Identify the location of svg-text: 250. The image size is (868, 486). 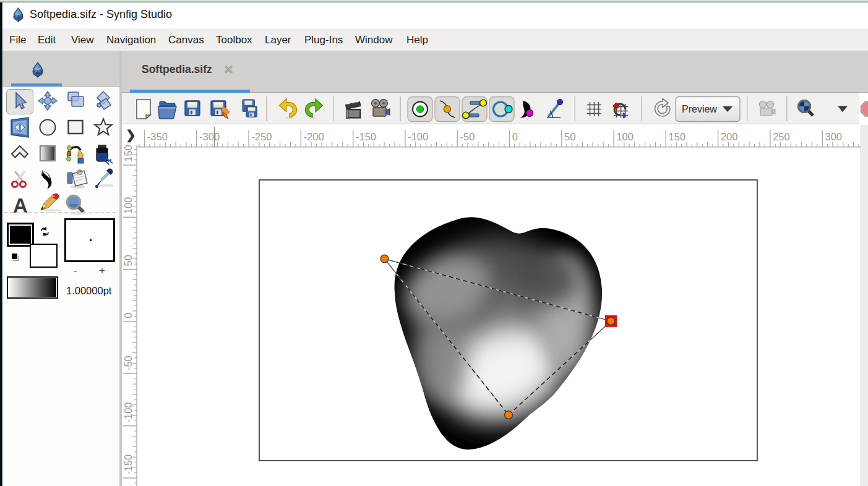
(781, 137).